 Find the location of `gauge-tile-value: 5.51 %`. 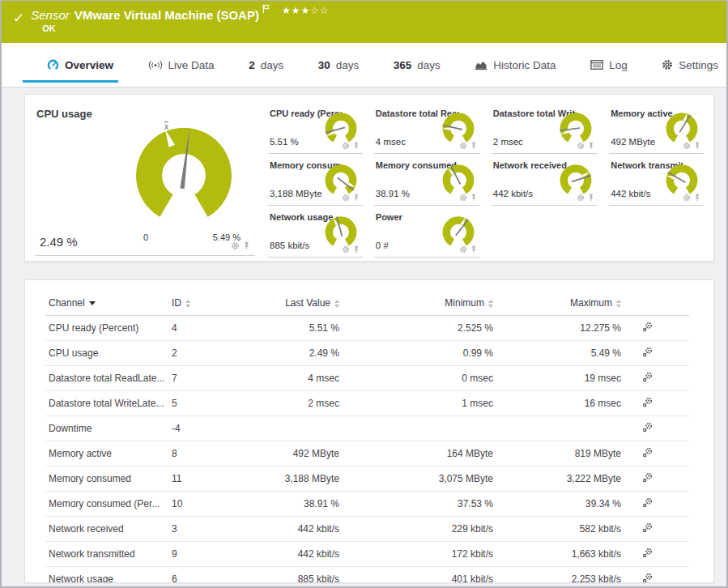

gauge-tile-value: 5.51 % is located at coordinates (284, 142).